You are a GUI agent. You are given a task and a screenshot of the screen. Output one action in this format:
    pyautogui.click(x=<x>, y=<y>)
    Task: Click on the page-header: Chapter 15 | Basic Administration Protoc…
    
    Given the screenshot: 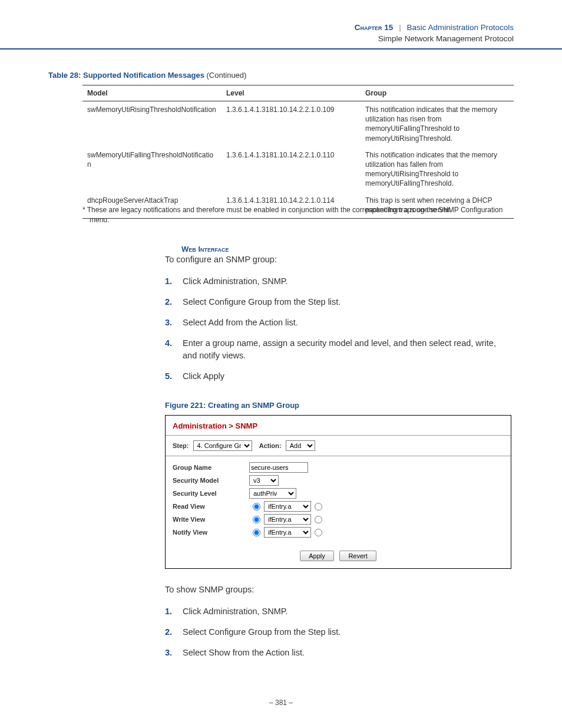 What is the action you would take?
    pyautogui.click(x=434, y=34)
    